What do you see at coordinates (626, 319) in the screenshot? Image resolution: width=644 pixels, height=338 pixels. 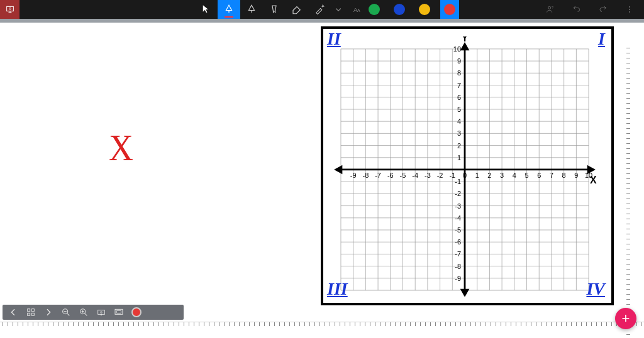 I see `add-page-fab: +` at bounding box center [626, 319].